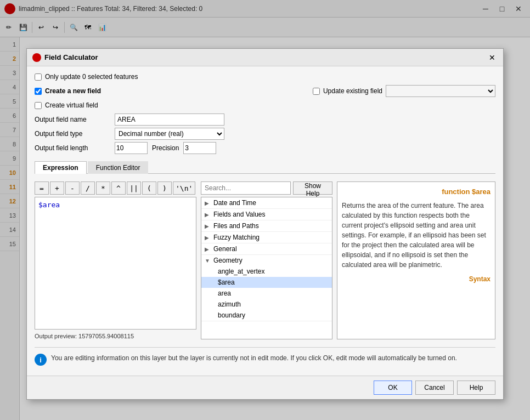  I want to click on tree-group-fields: ▶ Fields and Values, so click(267, 215).